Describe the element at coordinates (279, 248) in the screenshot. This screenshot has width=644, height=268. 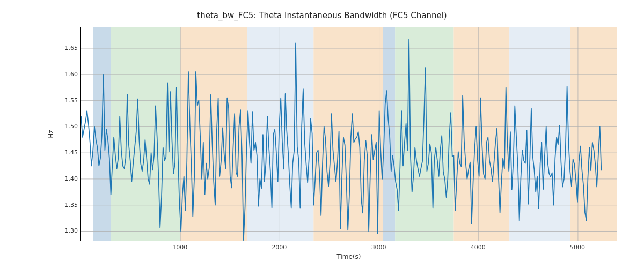
I see `x-tick-label: 2000` at that location.